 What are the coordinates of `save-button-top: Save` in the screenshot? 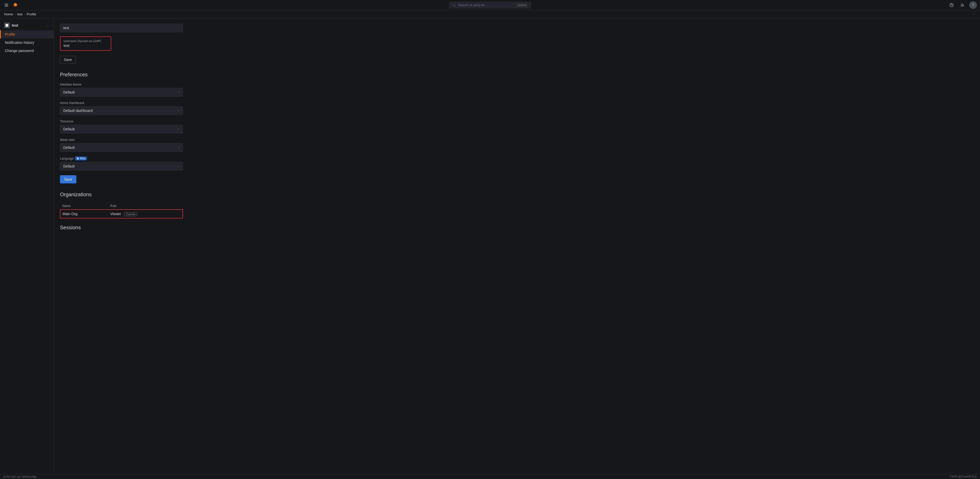 It's located at (68, 60).